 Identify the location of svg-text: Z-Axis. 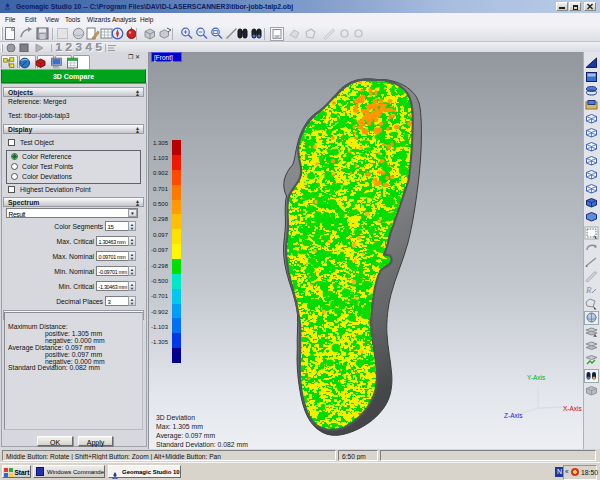
(514, 416).